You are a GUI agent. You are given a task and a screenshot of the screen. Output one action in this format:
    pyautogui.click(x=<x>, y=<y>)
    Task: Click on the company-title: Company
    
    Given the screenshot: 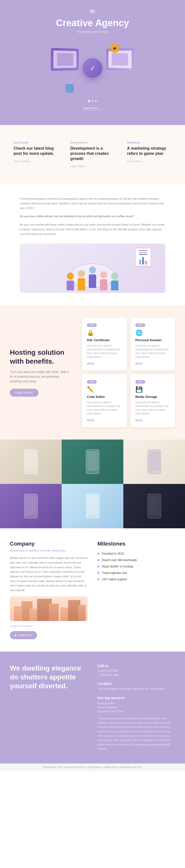 What is the action you would take?
    pyautogui.click(x=49, y=544)
    